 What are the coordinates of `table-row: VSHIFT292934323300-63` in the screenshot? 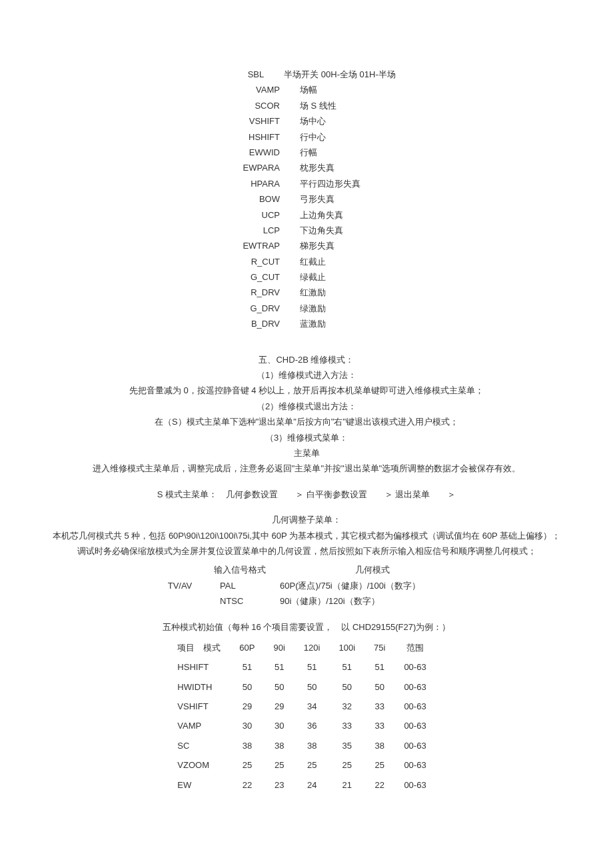 It's located at (306, 707).